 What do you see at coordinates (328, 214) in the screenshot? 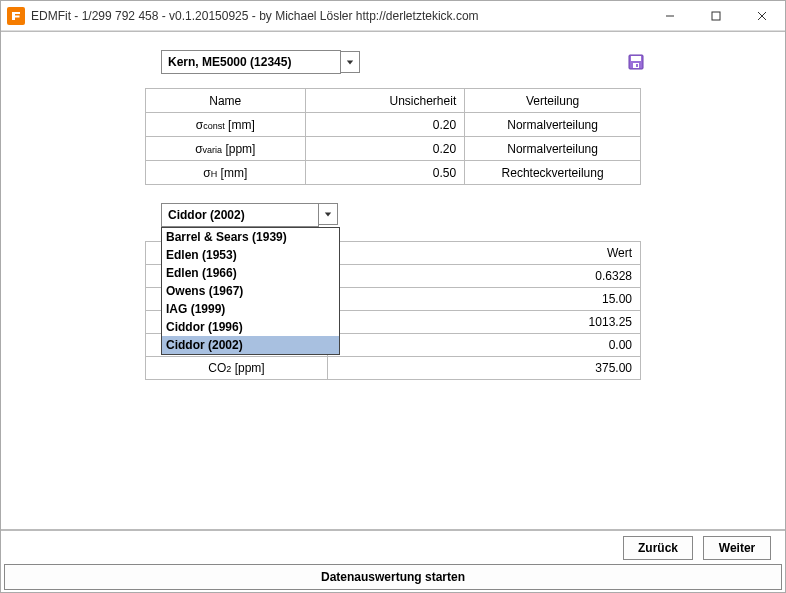
I see `formula-combo-arrow` at bounding box center [328, 214].